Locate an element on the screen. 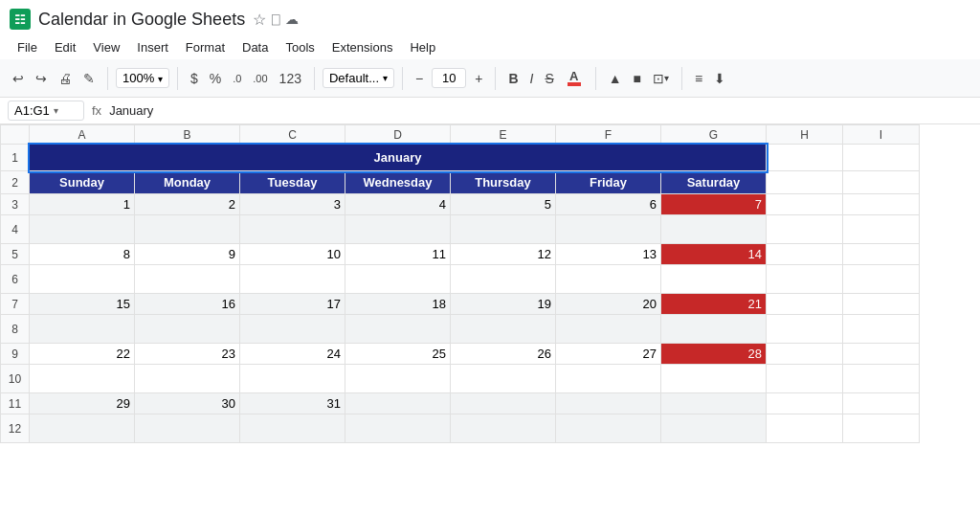 The width and height of the screenshot is (980, 515). col-header-b: B is located at coordinates (188, 135).